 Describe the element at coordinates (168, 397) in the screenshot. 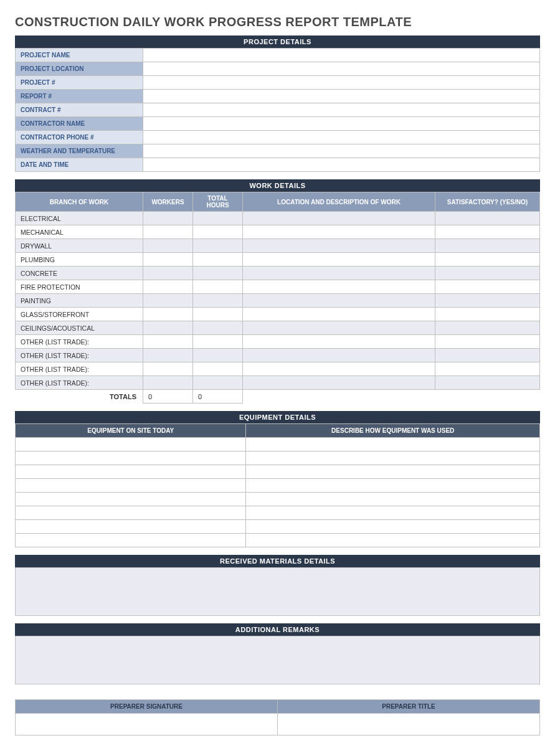

I see `totals-workers: 0` at that location.